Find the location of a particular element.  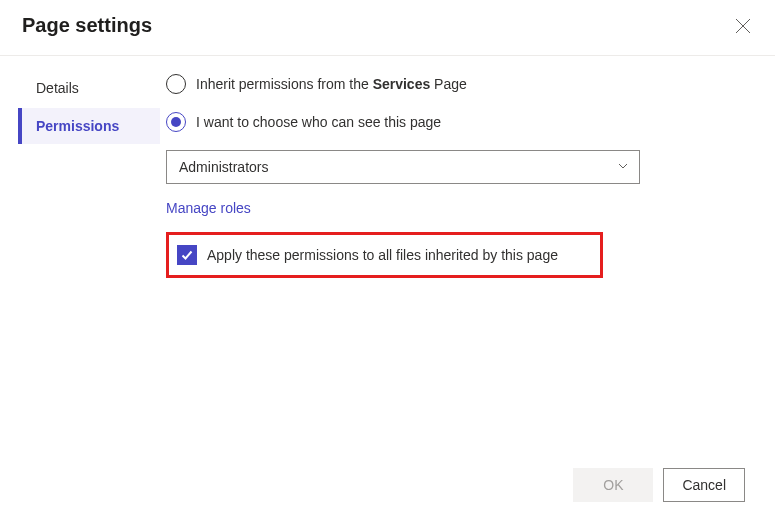

chevron-down-icon is located at coordinates (623, 167).